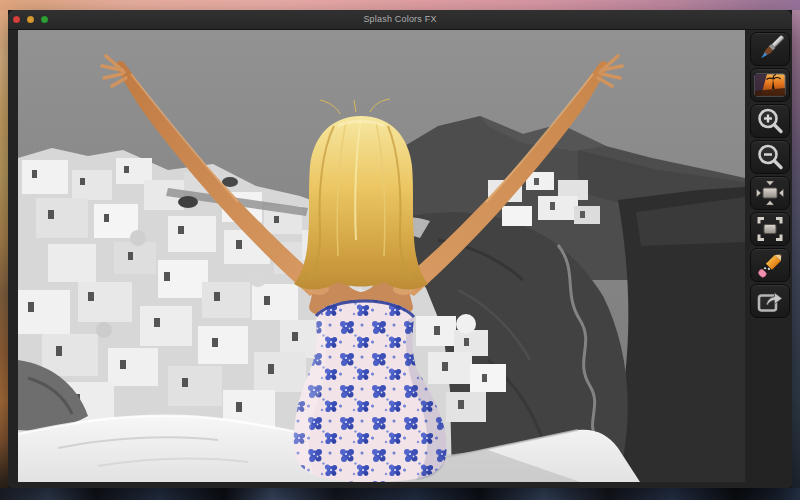 Image resolution: width=800 pixels, height=500 pixels. Describe the element at coordinates (770, 49) in the screenshot. I see `paintbrush-icon` at that location.